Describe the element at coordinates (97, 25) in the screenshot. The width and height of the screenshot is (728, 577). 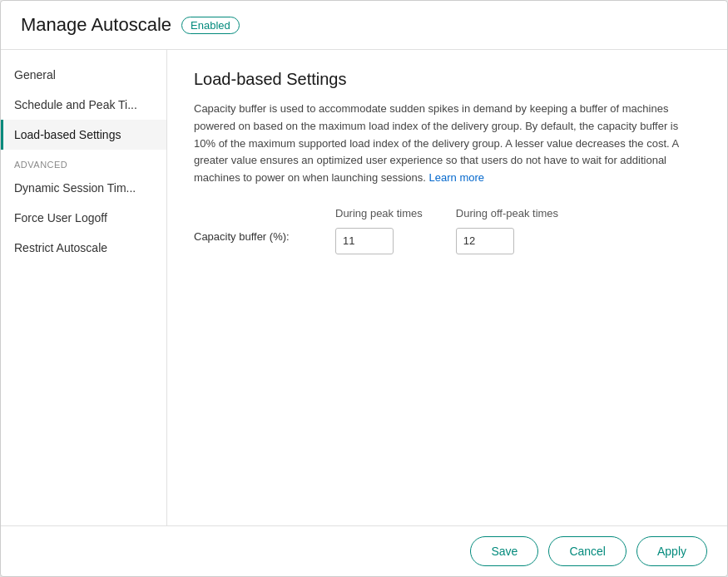
I see `modal-title: Manage Autoscale` at that location.